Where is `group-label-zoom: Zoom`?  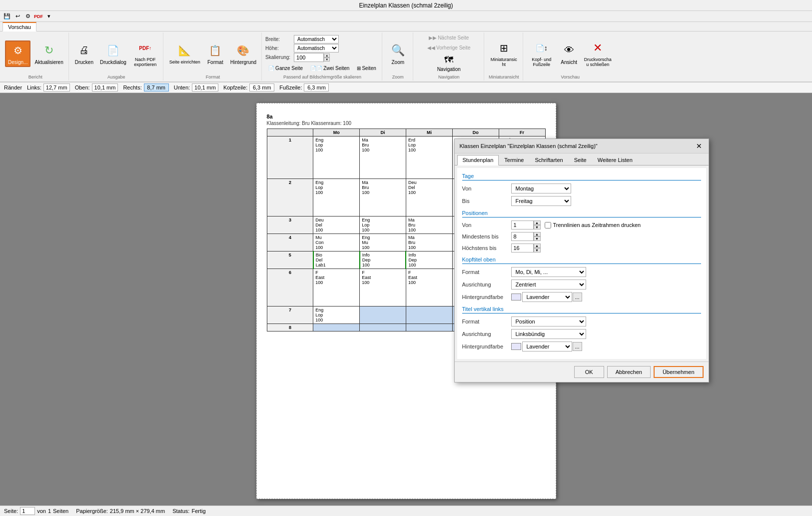
group-label-zoom: Zoom is located at coordinates (398, 76).